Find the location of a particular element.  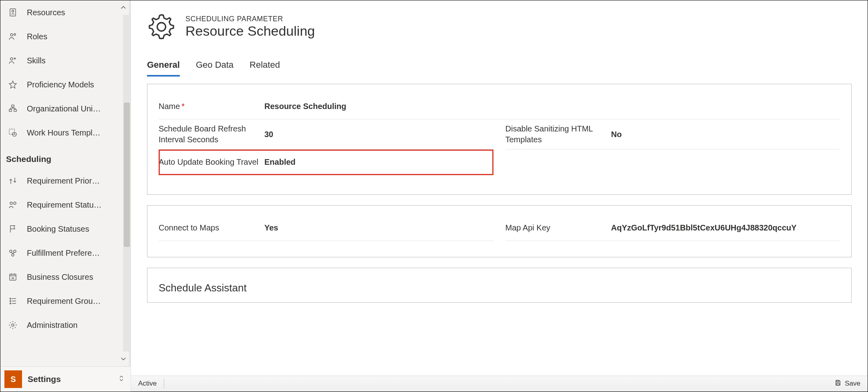

sidebar-scroll-down is located at coordinates (123, 359).